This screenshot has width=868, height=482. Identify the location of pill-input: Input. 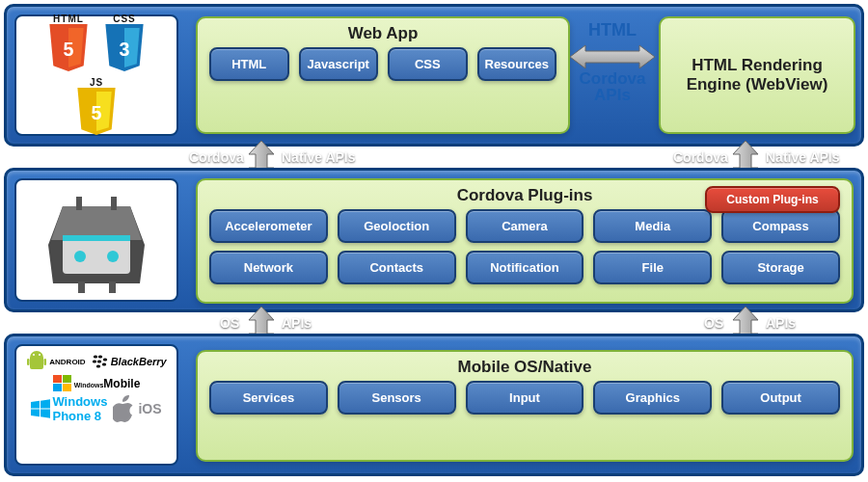
(525, 397).